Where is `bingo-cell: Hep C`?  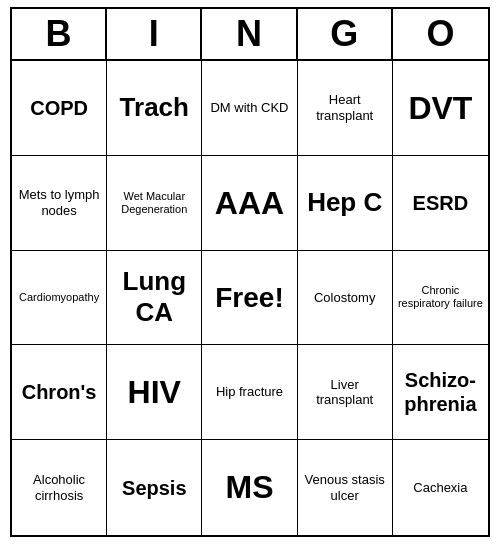
bingo-cell: Hep C is located at coordinates (346, 204).